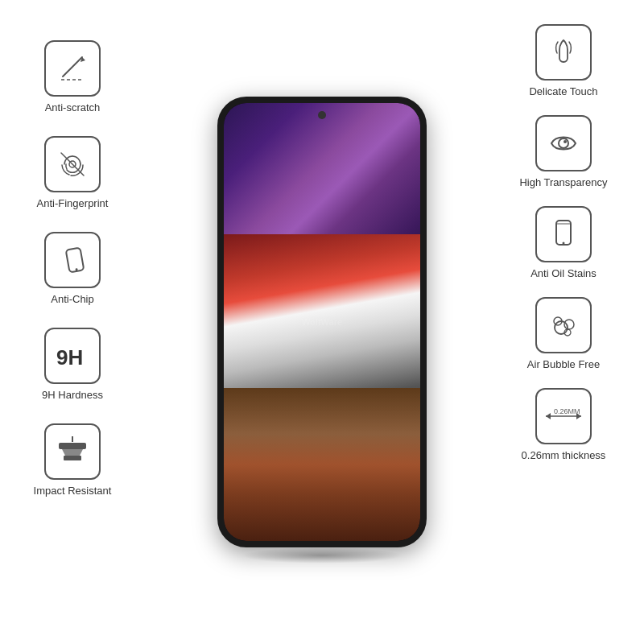 This screenshot has width=644, height=644. Describe the element at coordinates (322, 464) in the screenshot. I see `screen-bottom` at that location.